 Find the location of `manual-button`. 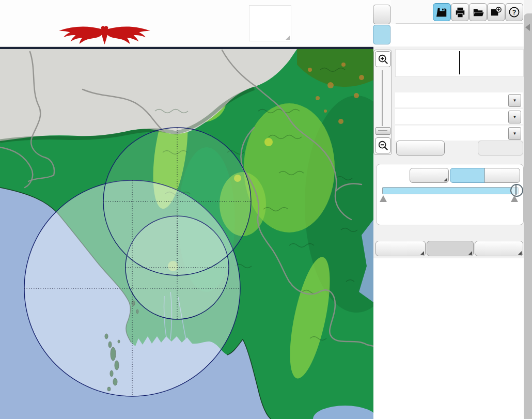

manual-button is located at coordinates (502, 176).